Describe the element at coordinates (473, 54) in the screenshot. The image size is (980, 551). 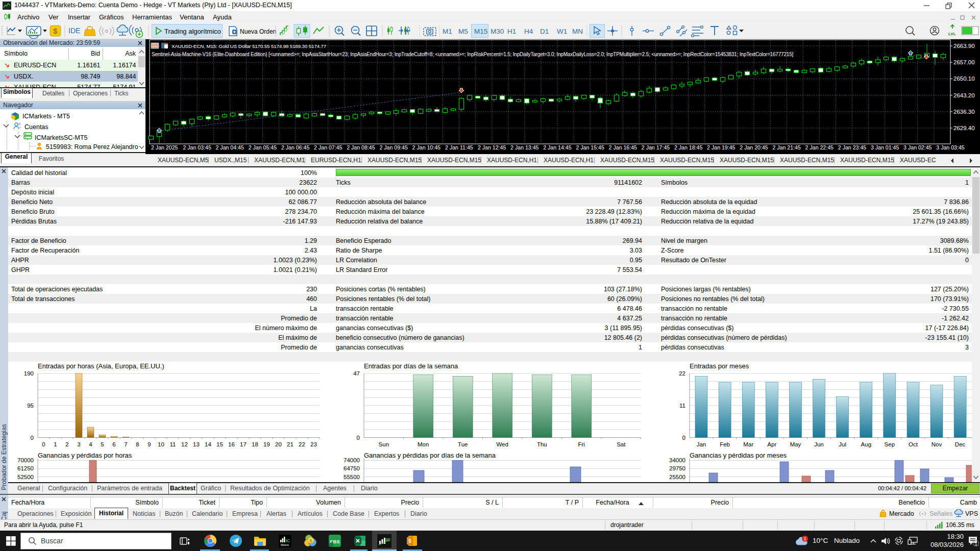
I see `svg-text:Sentinel-Asia-Machine-V16 (Eli: Sentinel-Asia-Machine-V16 (Elite-Dashboa…` at that location.